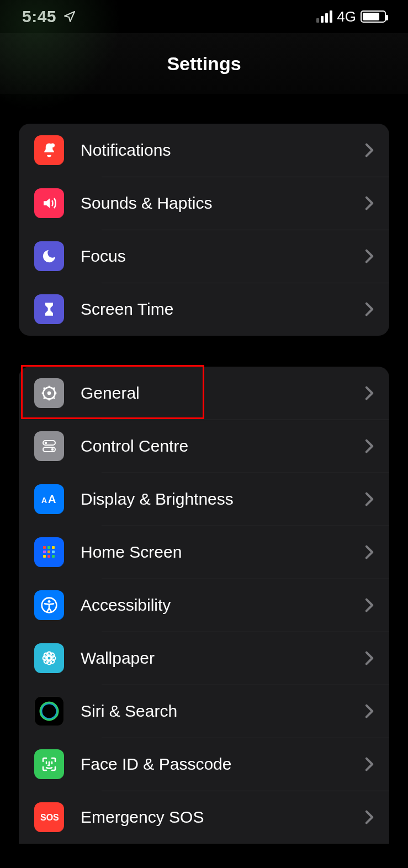 The height and width of the screenshot is (868, 408). Describe the element at coordinates (204, 764) in the screenshot. I see `row-face-id-passcode: Face ID & Passcode` at that location.